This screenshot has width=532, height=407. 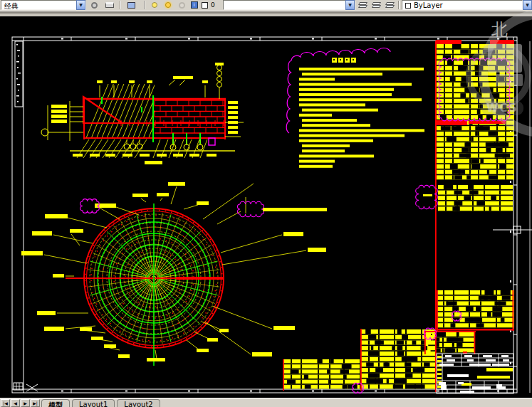 I want to click on layout-tabbar: |◀ ◀ ▶ ▶| 模型 Layout1 Layout2, so click(x=266, y=403).